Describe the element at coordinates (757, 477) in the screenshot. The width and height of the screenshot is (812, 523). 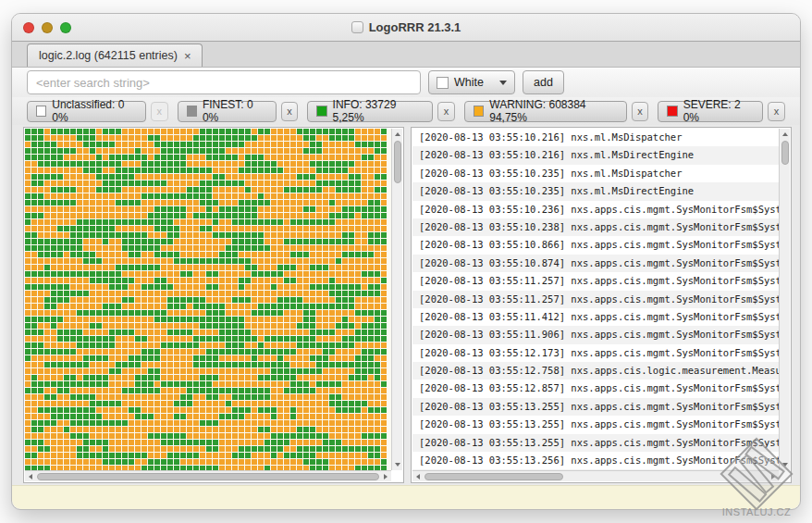
I see `watermark: INSTALUJ.CZ` at that location.